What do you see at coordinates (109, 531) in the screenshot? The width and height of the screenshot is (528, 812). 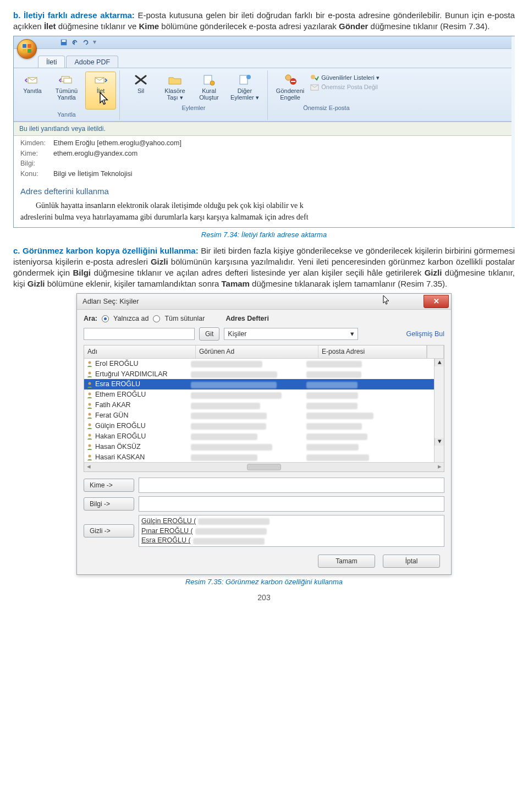 I see `bcc-button: Gizli ->` at bounding box center [109, 531].